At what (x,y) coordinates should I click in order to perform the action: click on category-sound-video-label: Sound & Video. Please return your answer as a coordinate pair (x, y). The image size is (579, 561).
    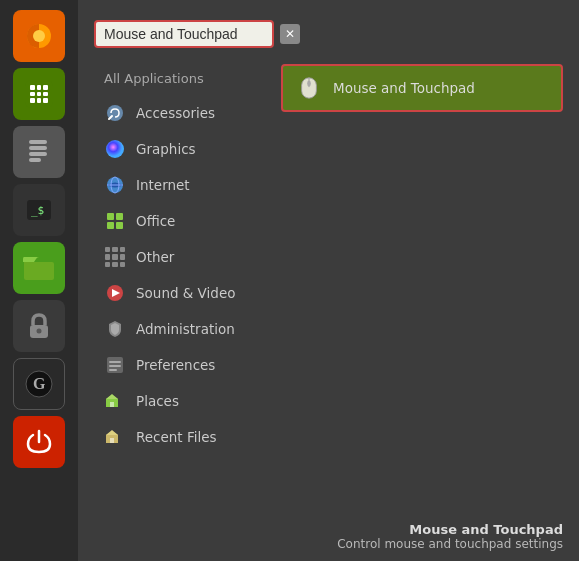
    Looking at the image, I should click on (186, 293).